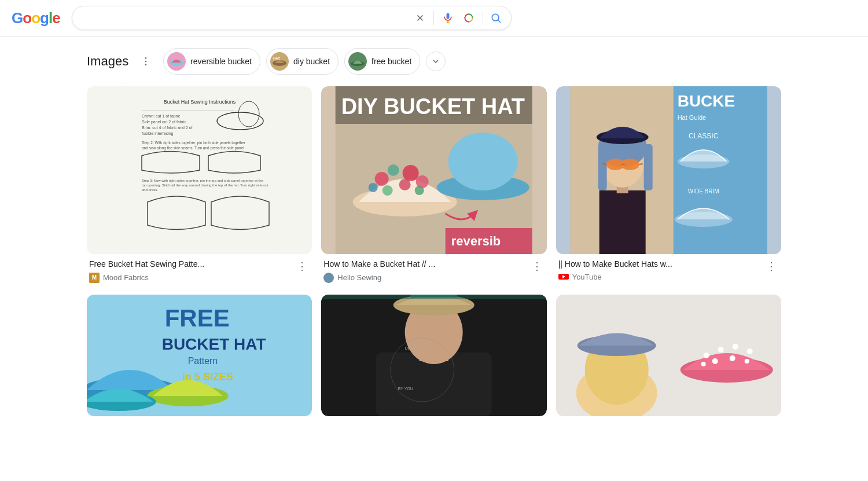 Image resolution: width=868 pixels, height=481 pixels. Describe the element at coordinates (279, 61) in the screenshot. I see `chip-thumb-diy: HAT` at that location.